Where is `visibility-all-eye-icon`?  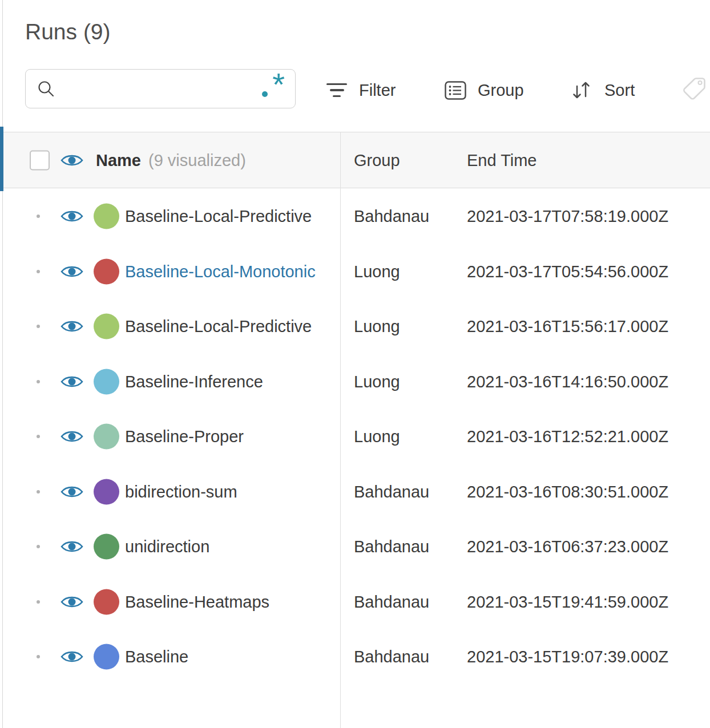
visibility-all-eye-icon is located at coordinates (72, 160).